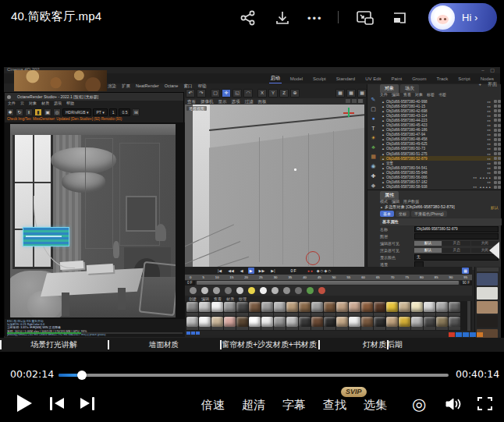 The width and height of the screenshot is (504, 422). Describe the element at coordinates (58, 103) in the screenshot. I see `octane-menu-item: 选项` at that location.